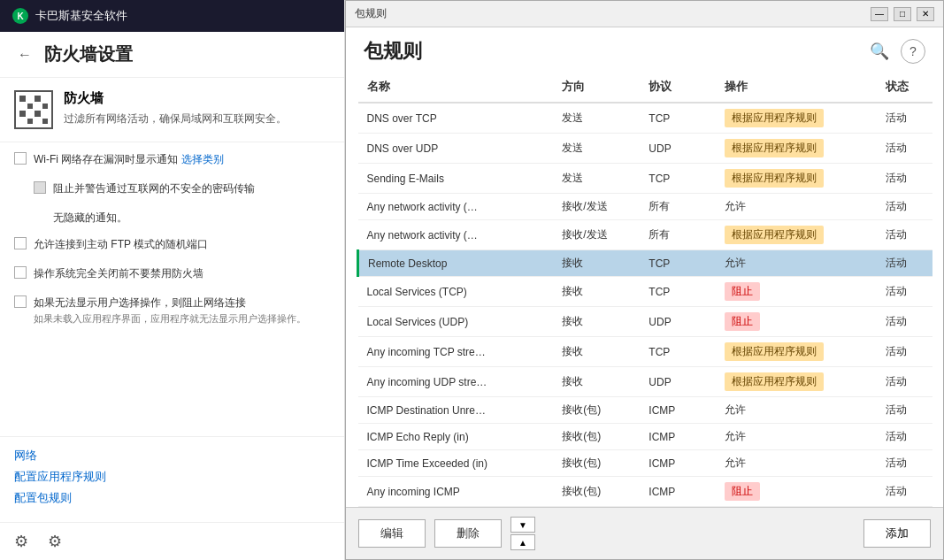  Describe the element at coordinates (25, 55) in the screenshot. I see `back-button: ←` at that location.